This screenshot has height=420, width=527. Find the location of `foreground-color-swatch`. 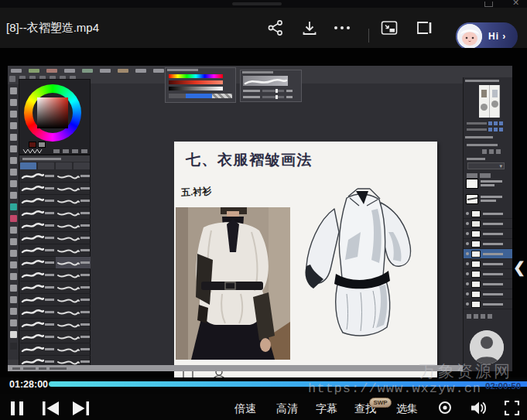

foreground-color-swatch is located at coordinates (33, 145).